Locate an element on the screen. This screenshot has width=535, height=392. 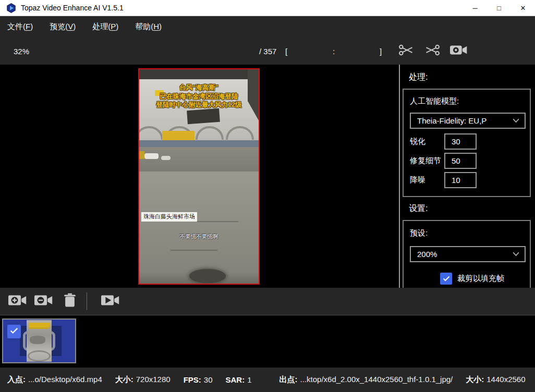
settings-heading: 设置: is located at coordinates (418, 209).